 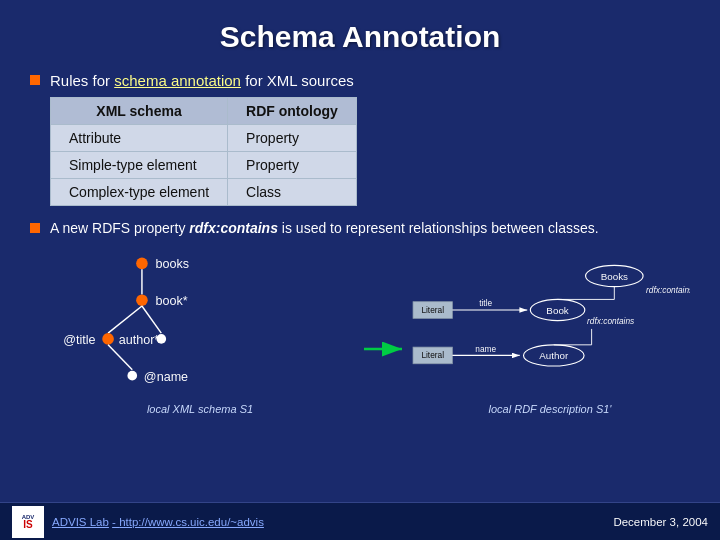 I want to click on author-label: author*, so click(x=140, y=340).